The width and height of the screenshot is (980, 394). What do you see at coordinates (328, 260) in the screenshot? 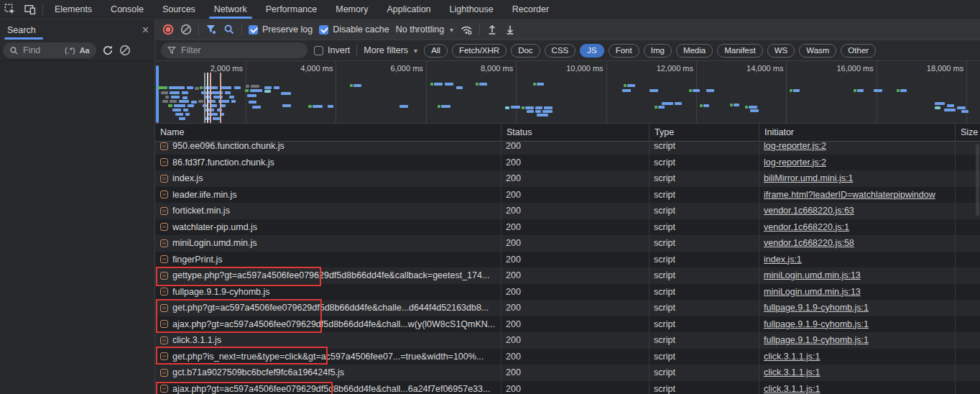
I see `name-cell: fingerPrint.js` at bounding box center [328, 260].